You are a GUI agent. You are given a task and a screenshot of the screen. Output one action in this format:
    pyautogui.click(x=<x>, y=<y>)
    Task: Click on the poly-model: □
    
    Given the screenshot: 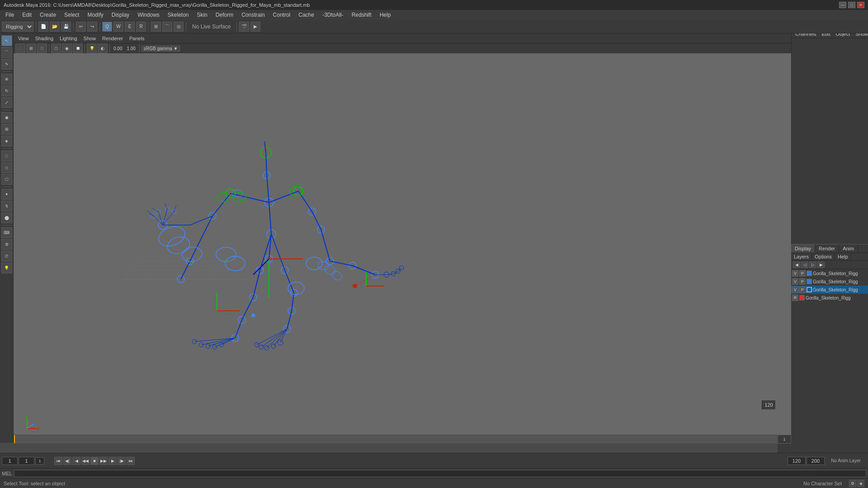 What is the action you would take?
    pyautogui.click(x=7, y=156)
    